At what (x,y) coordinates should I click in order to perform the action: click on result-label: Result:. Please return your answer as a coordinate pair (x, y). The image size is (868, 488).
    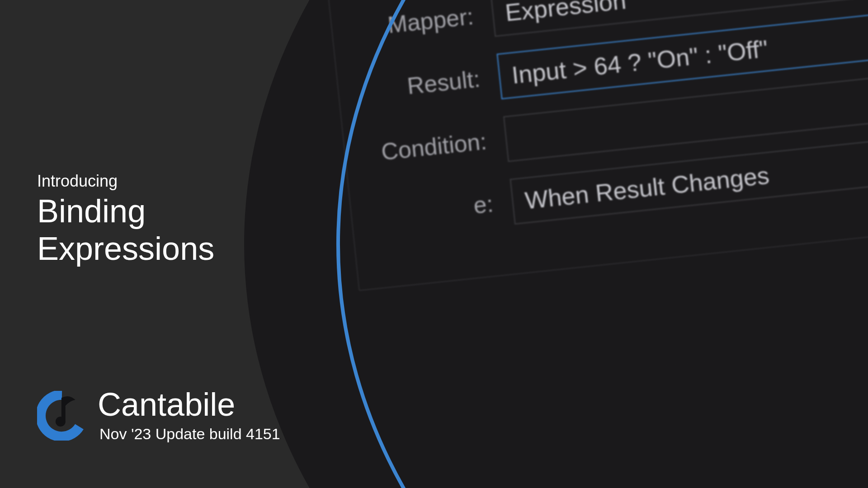
    Looking at the image, I should click on (419, 85).